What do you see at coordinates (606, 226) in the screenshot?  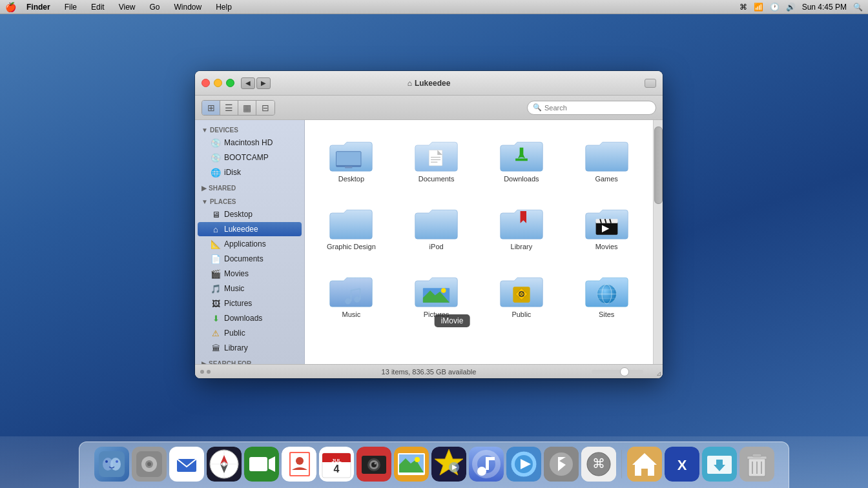 I see `file-movies: Movies` at bounding box center [606, 226].